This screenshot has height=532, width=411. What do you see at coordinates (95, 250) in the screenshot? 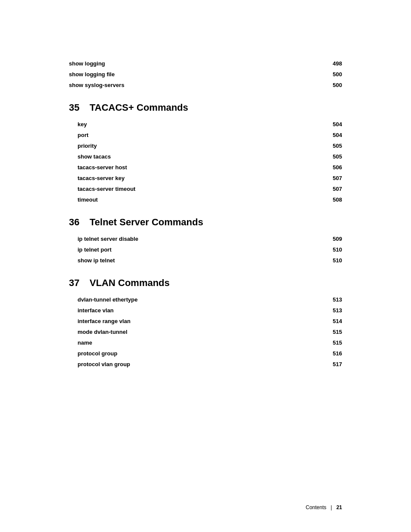
I see `toc-entry-label: ip telnet port` at bounding box center [95, 250].